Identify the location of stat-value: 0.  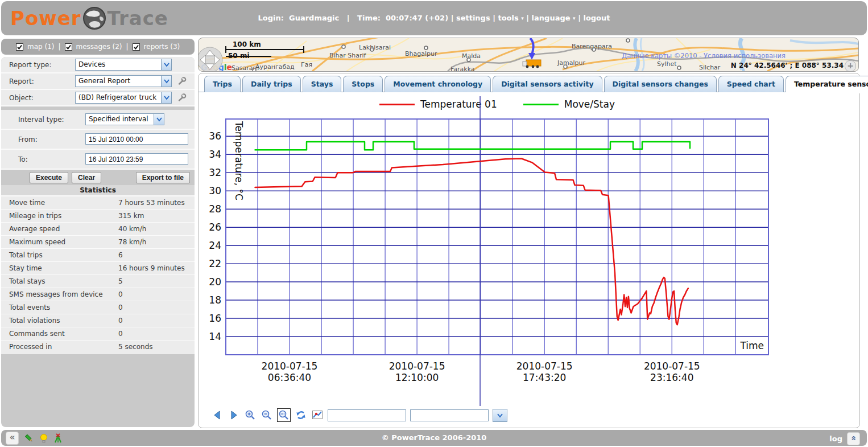
(121, 321).